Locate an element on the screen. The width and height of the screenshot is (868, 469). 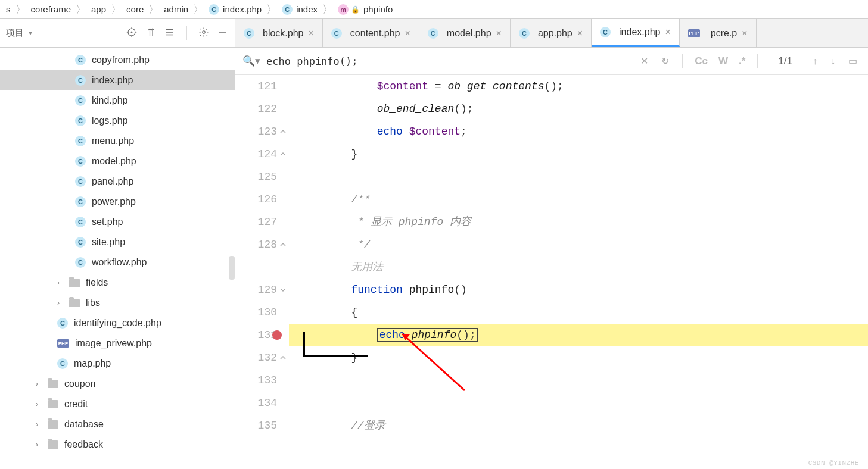
tree-folder: ›fields is located at coordinates (117, 283).